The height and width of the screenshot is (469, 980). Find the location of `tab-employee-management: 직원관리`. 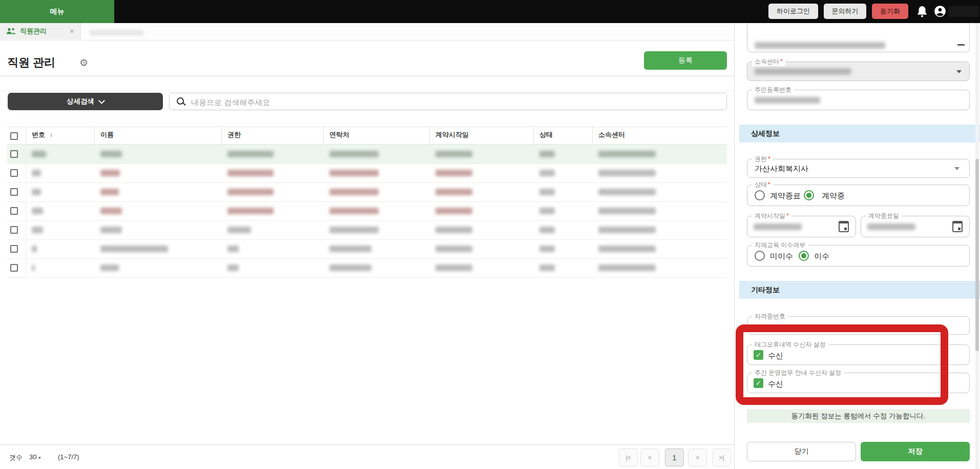

tab-employee-management: 직원관리 is located at coordinates (40, 31).